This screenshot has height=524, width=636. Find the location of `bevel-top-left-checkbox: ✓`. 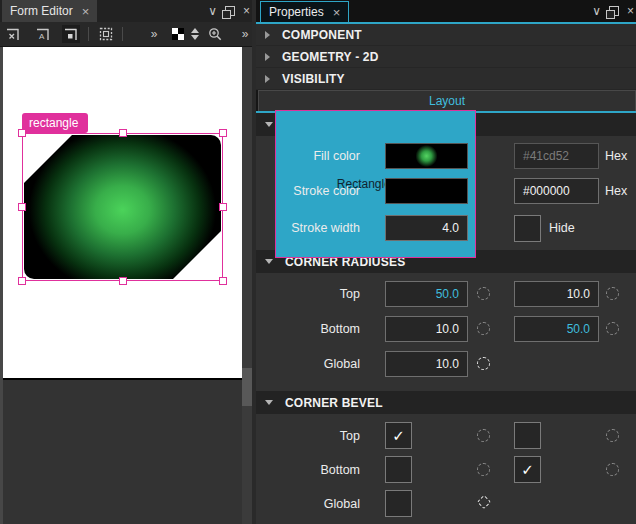

bevel-top-left-checkbox: ✓ is located at coordinates (398, 436).